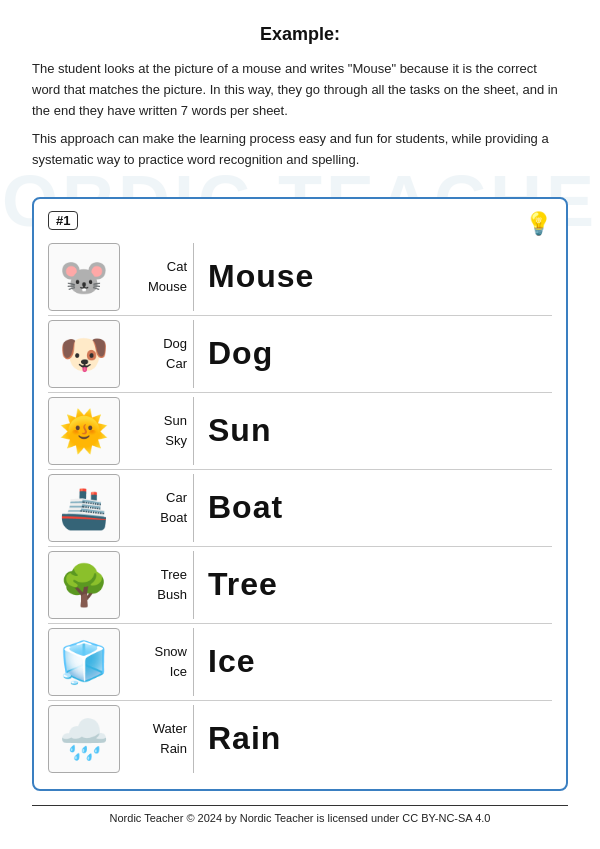  Describe the element at coordinates (160, 739) in the screenshot. I see `word-options: Water Rain` at that location.